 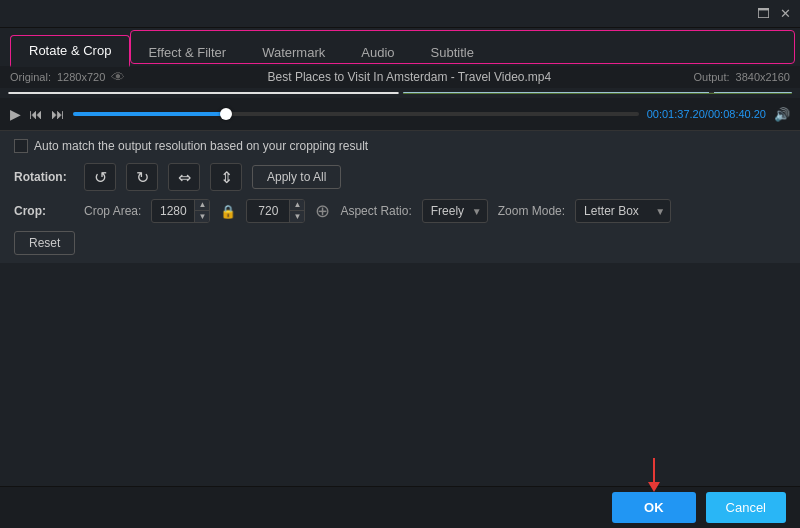 What do you see at coordinates (202, 216) in the screenshot?
I see `crop-width-down: ▼` at bounding box center [202, 216].